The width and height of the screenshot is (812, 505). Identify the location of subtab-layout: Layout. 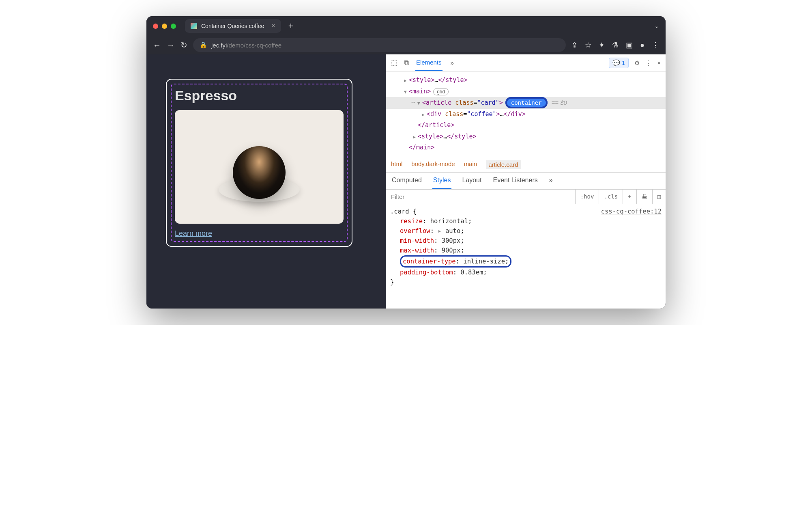
(472, 181).